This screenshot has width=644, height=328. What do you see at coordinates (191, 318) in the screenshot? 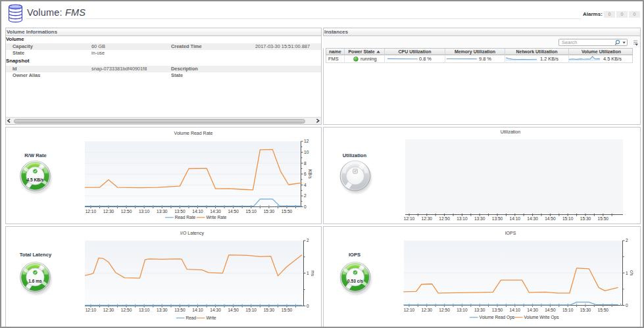
I see `svg-text: Read` at bounding box center [191, 318].